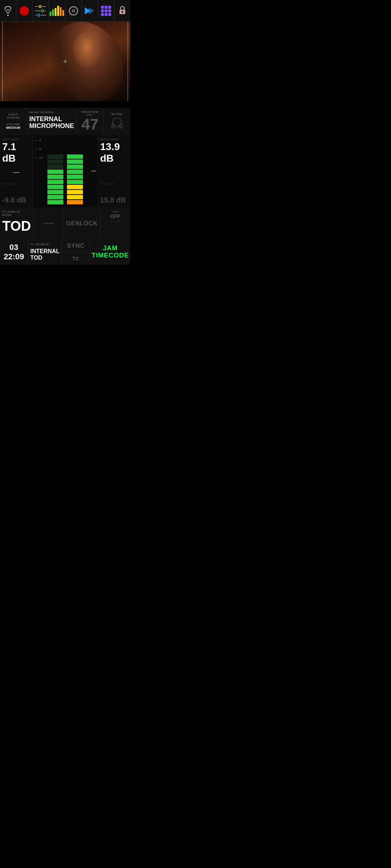 The image size is (391, 868). What do you see at coordinates (13, 115) in the screenshot?
I see `audio-stream-label: AUDIO` at bounding box center [13, 115].